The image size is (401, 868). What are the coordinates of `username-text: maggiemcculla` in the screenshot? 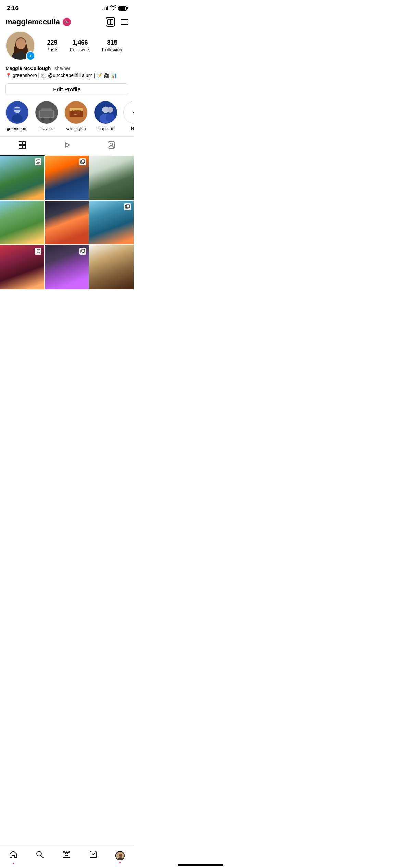 It's located at (33, 22).